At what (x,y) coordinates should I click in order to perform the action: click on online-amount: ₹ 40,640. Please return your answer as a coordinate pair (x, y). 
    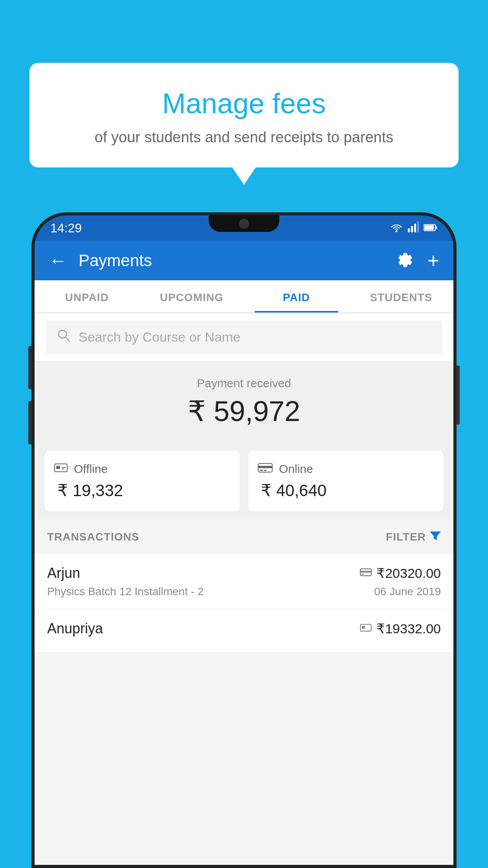
    Looking at the image, I should click on (346, 491).